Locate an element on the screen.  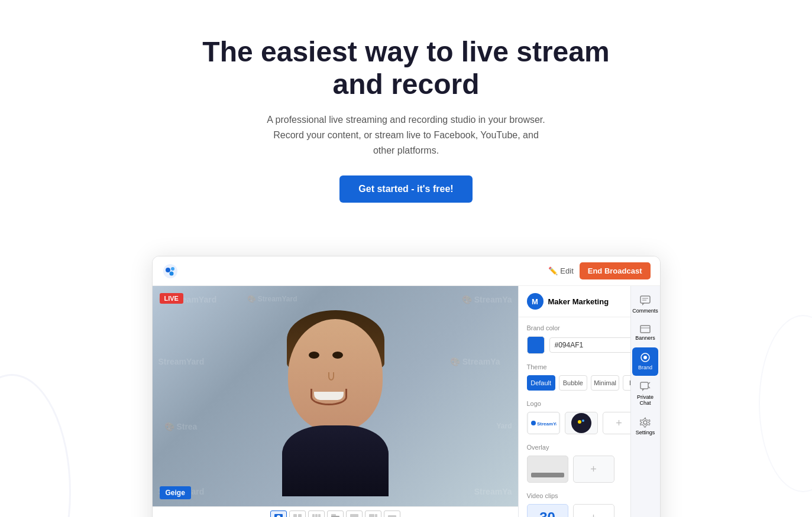
banners-tab-label: Banners is located at coordinates (645, 338).